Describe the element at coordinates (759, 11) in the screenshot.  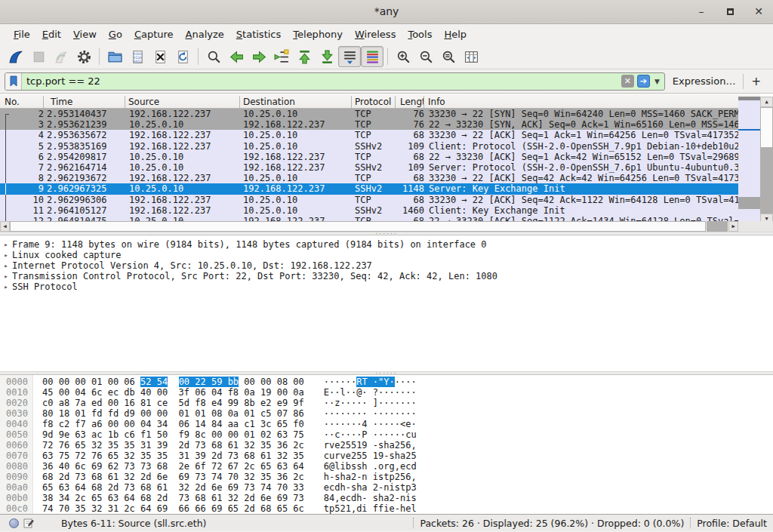
I see `close-button: ✕` at that location.